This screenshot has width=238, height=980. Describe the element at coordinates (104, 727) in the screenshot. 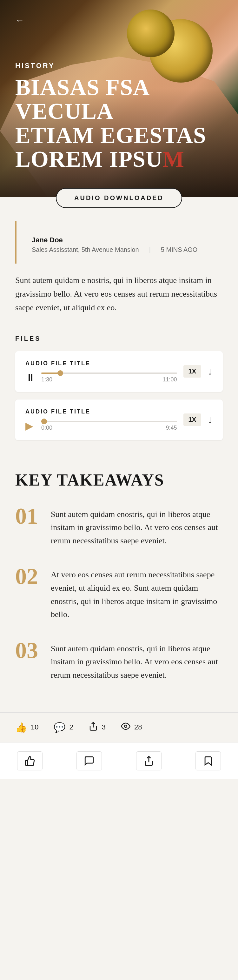

I see `share-count-value: 3` at that location.